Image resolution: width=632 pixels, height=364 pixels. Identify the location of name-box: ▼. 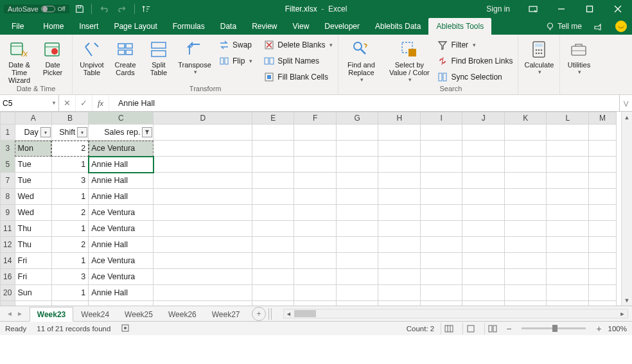
(30, 103).